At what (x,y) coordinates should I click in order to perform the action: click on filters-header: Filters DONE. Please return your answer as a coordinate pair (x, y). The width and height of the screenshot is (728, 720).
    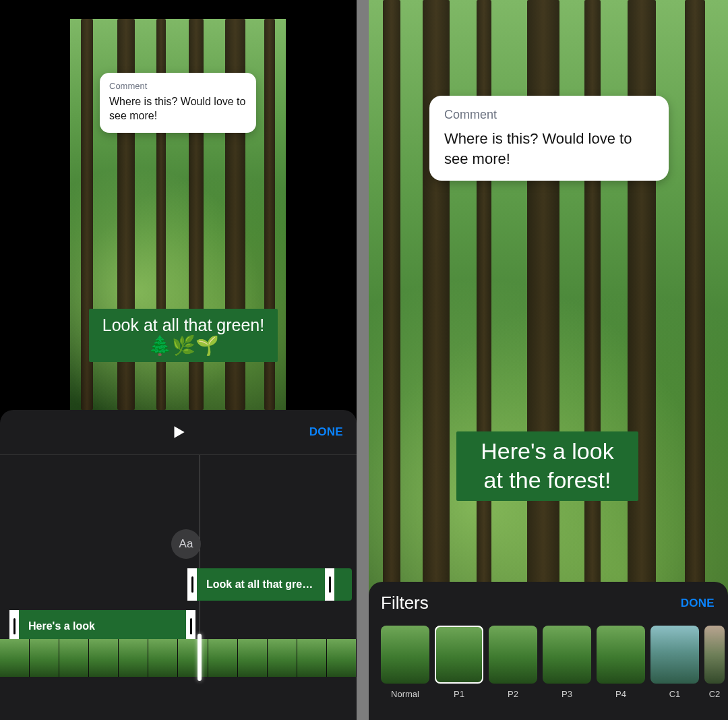
    Looking at the image, I should click on (554, 603).